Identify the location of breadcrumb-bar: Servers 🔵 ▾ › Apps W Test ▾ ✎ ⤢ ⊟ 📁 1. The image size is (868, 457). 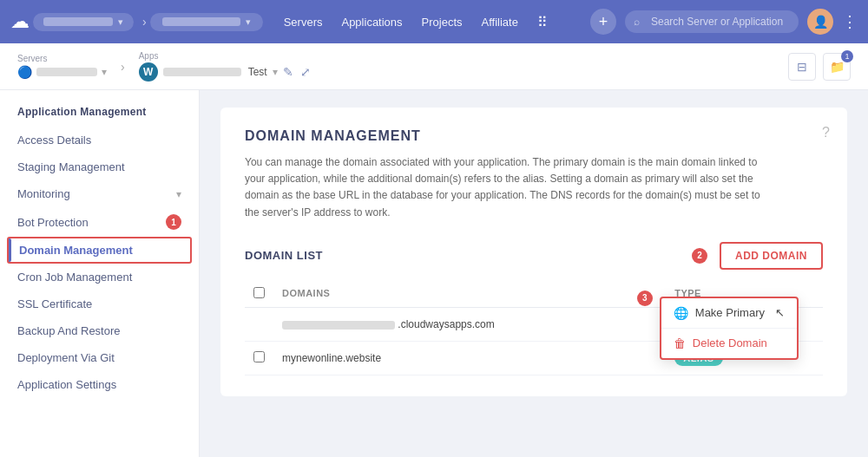
(434, 67).